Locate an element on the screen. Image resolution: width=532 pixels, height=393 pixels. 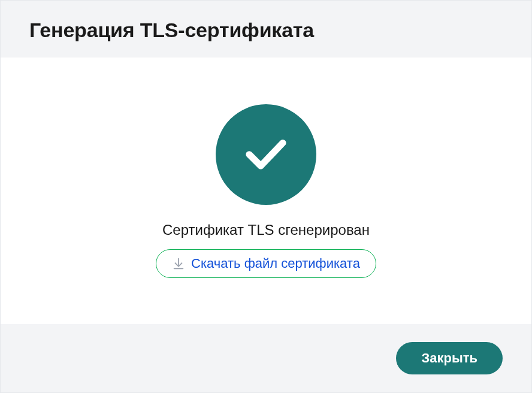
success-indicator is located at coordinates (266, 155).